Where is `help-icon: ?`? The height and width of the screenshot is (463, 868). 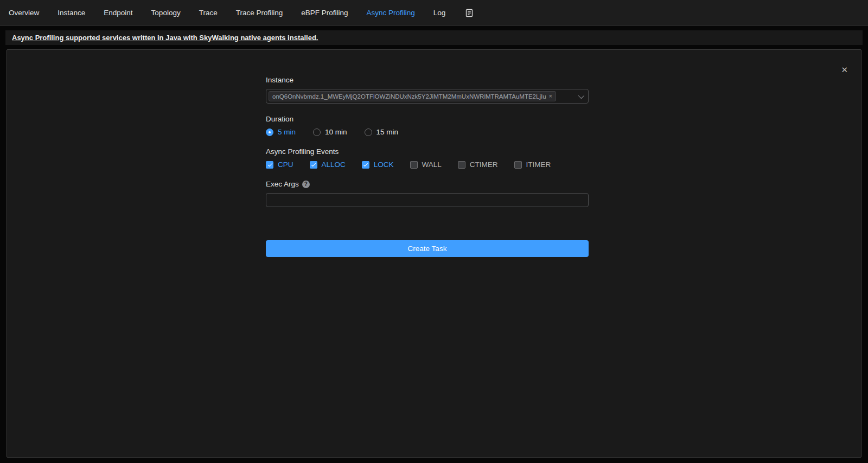
help-icon: ? is located at coordinates (306, 184).